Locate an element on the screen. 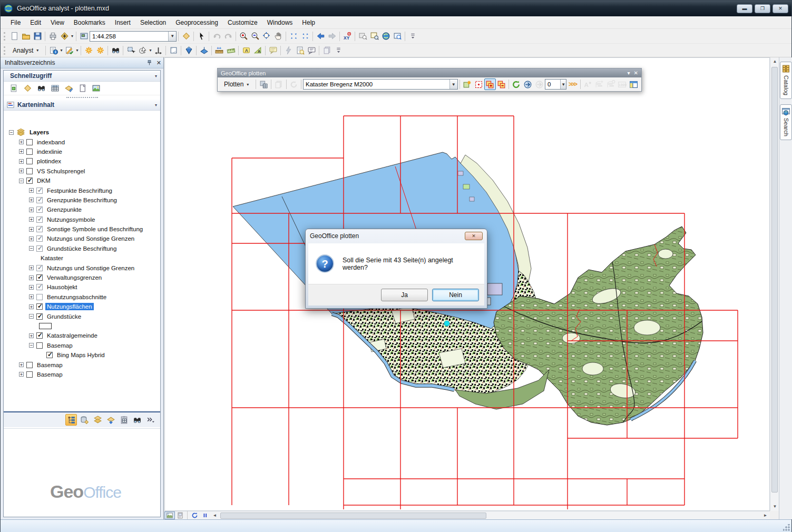 The height and width of the screenshot is (532, 792). toolbar-button-fixed-zoom-in is located at coordinates (294, 36).